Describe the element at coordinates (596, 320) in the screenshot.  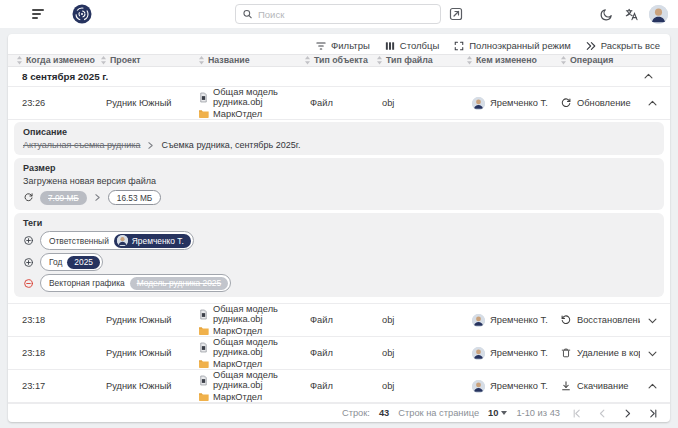
I see `row-operation: Восстановление` at that location.